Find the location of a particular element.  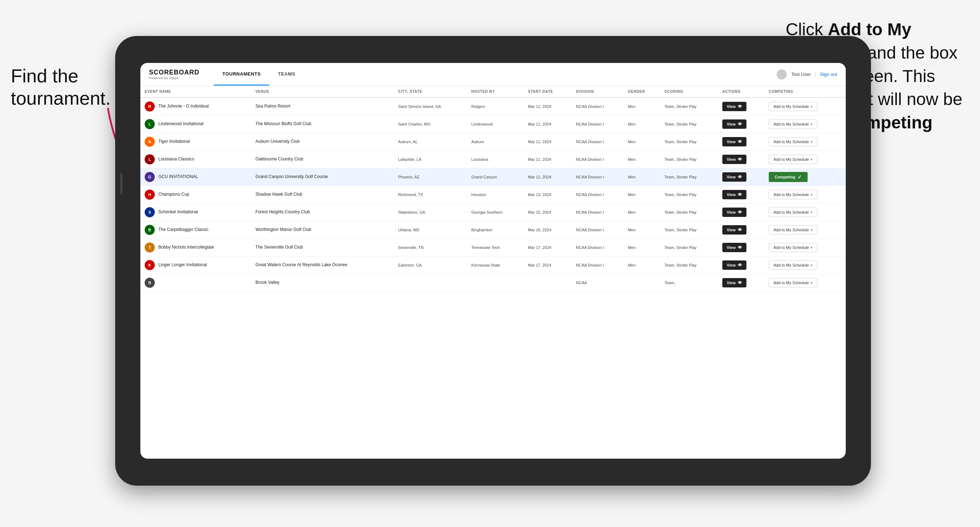

event-name: Lindenwood Invitational is located at coordinates (181, 124).